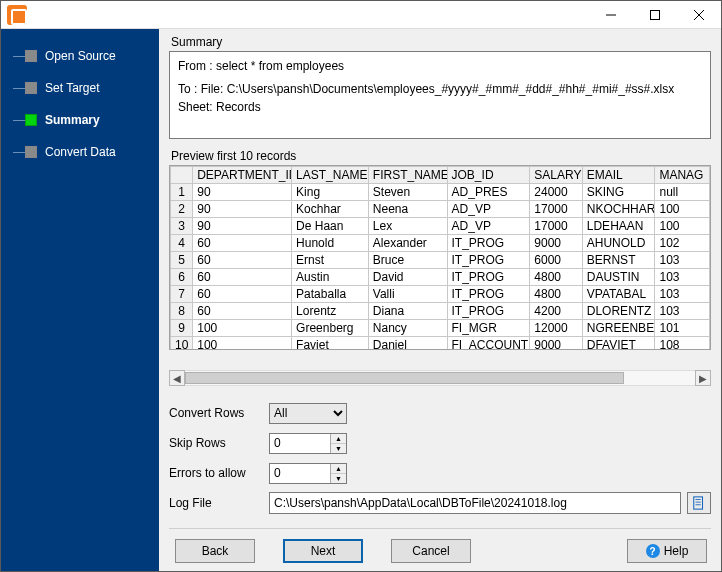 The image size is (722, 572). I want to click on cell: NGREENBE, so click(618, 328).